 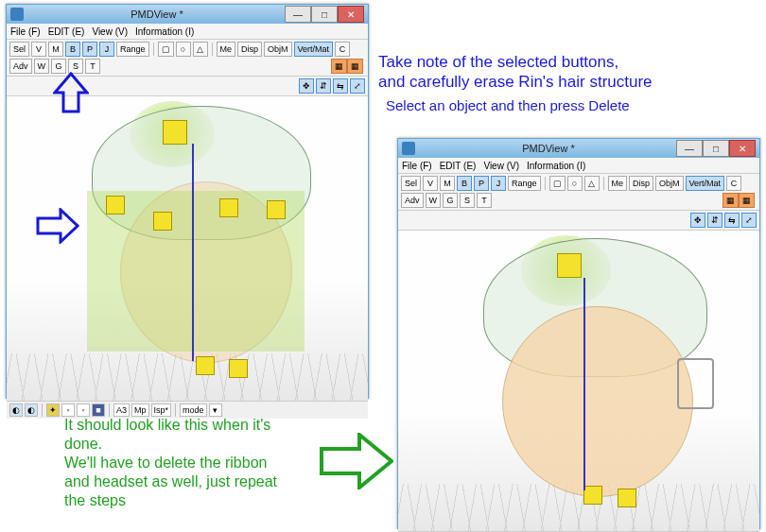 I want to click on sb-btn: ■, so click(x=98, y=410).